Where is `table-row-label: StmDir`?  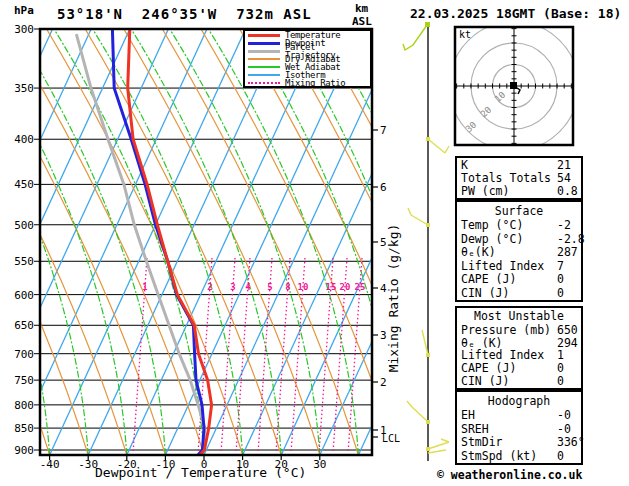 table-row-label: StmDir is located at coordinates (480, 442).